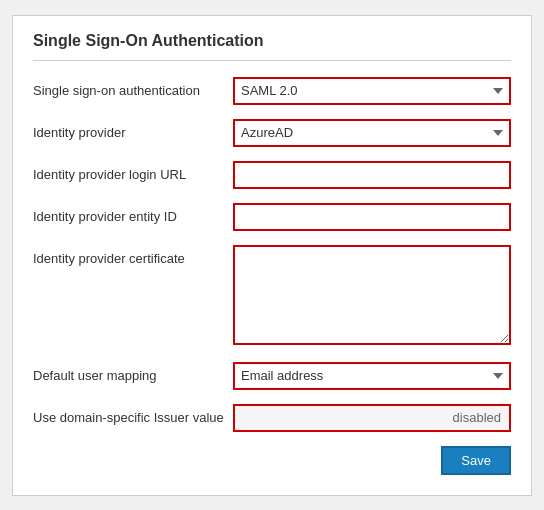  Describe the element at coordinates (372, 133) in the screenshot. I see `identity-provider-select: AzureAD Other` at that location.